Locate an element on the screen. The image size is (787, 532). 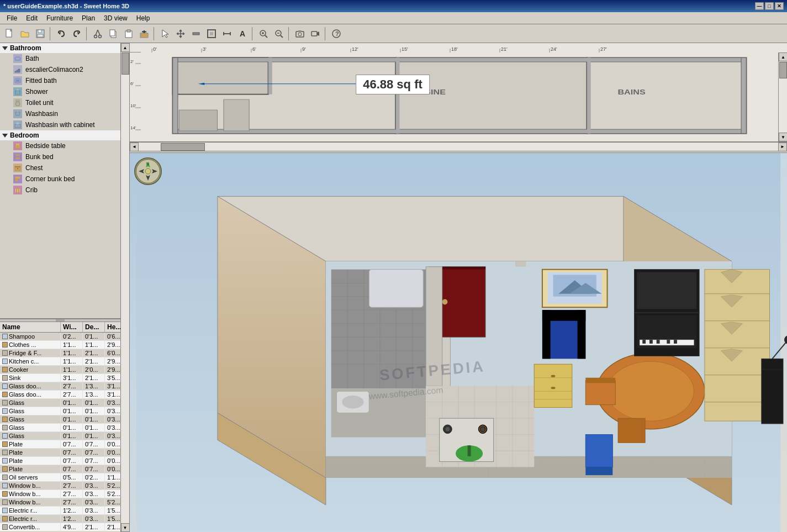
new-button is located at coordinates (9, 34).